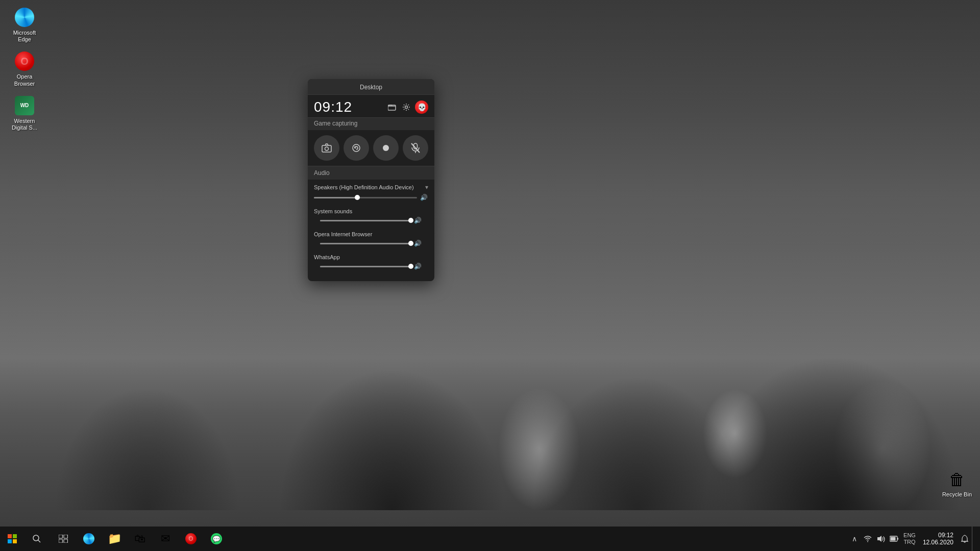 The image size is (980, 551). Describe the element at coordinates (24, 61) in the screenshot. I see `opera-icon-visual` at that location.